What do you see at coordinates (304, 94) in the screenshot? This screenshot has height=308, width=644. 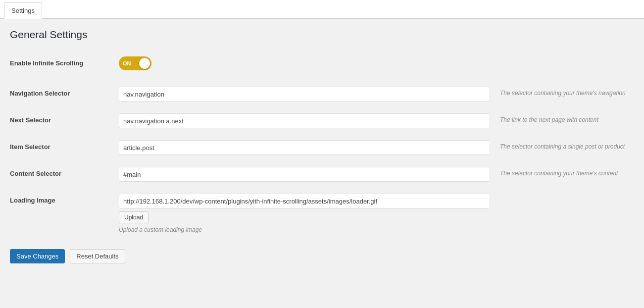 I see `navigation-selector-input` at bounding box center [304, 94].